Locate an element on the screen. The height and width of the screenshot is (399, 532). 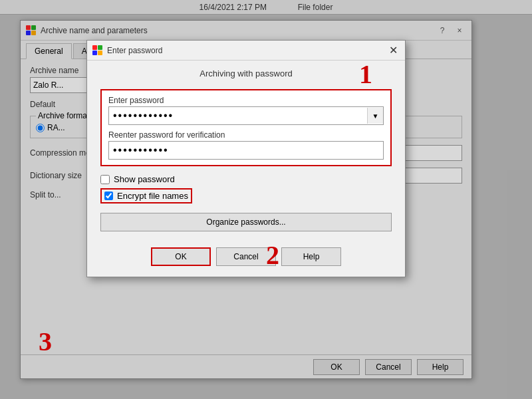
password-field-row: ▼ is located at coordinates (246, 116).